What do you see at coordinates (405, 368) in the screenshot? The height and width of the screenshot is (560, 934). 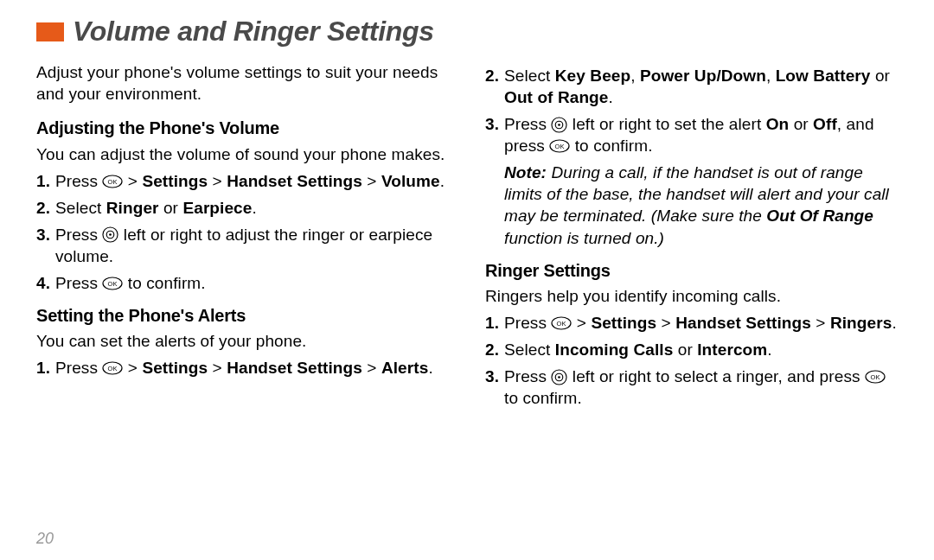 I see `menu-path: Alerts` at bounding box center [405, 368].